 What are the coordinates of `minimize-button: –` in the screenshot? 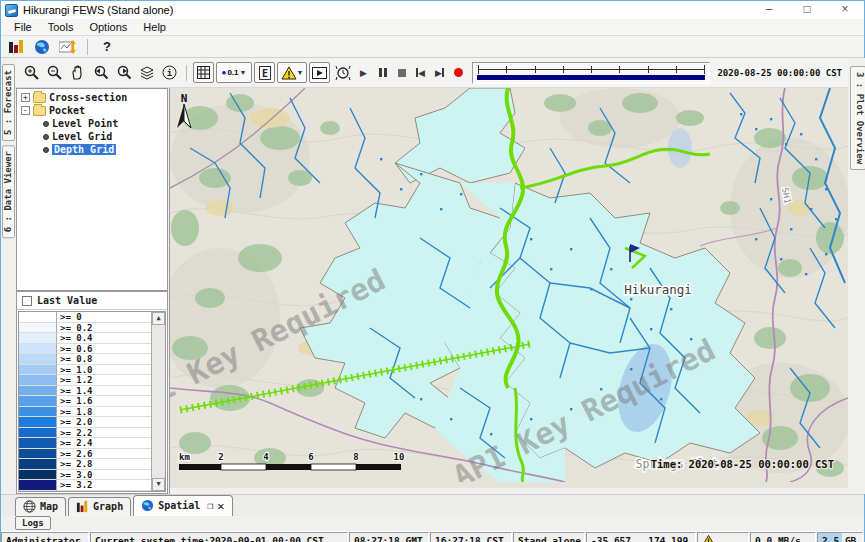 It's located at (769, 10).